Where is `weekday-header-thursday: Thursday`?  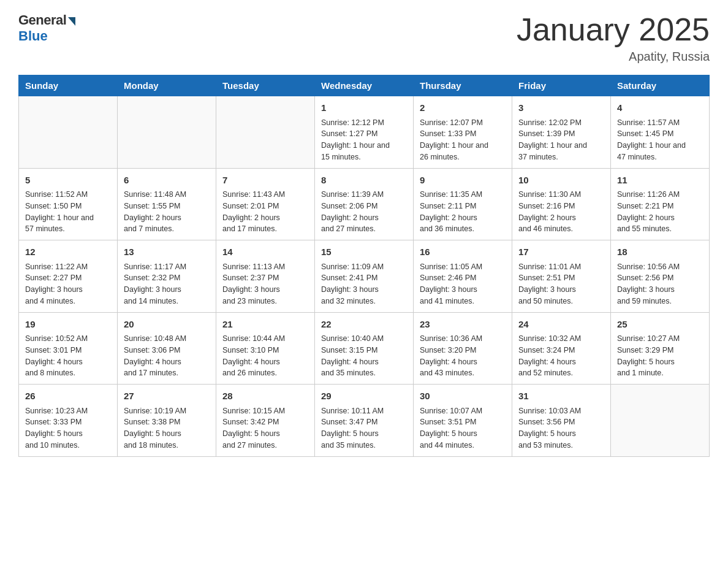 weekday-header-thursday: Thursday is located at coordinates (463, 86).